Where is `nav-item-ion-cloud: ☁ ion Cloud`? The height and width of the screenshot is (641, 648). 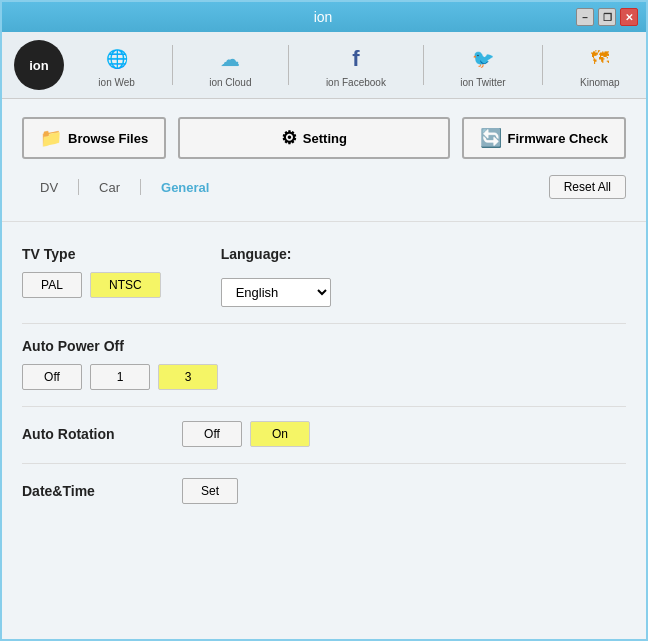 nav-item-ion-cloud: ☁ ion Cloud is located at coordinates (230, 66).